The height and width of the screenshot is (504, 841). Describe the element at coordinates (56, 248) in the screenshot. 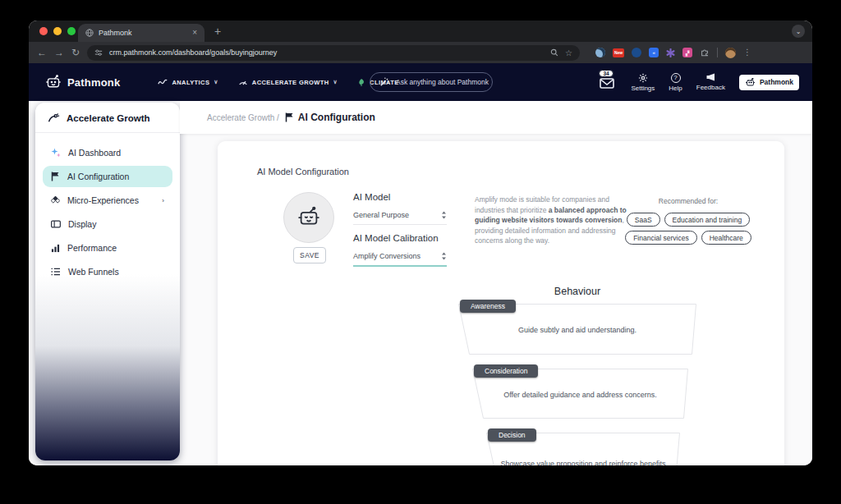

I see `bar-chart-icon` at that location.